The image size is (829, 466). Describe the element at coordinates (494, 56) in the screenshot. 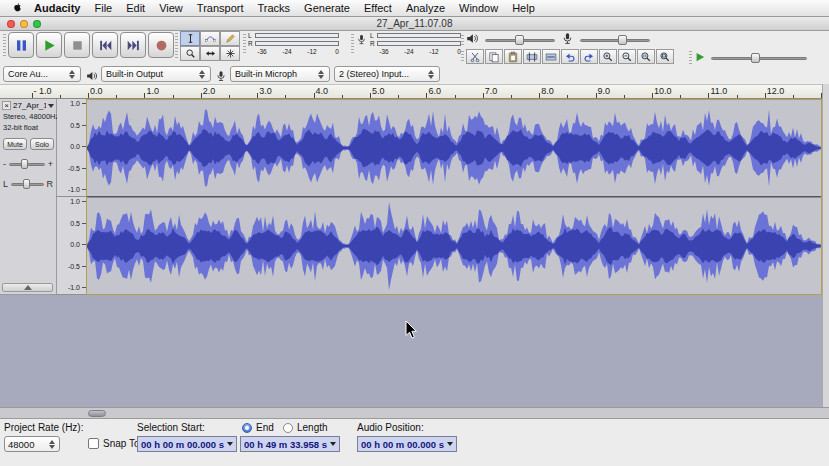

I see `copy-button` at that location.